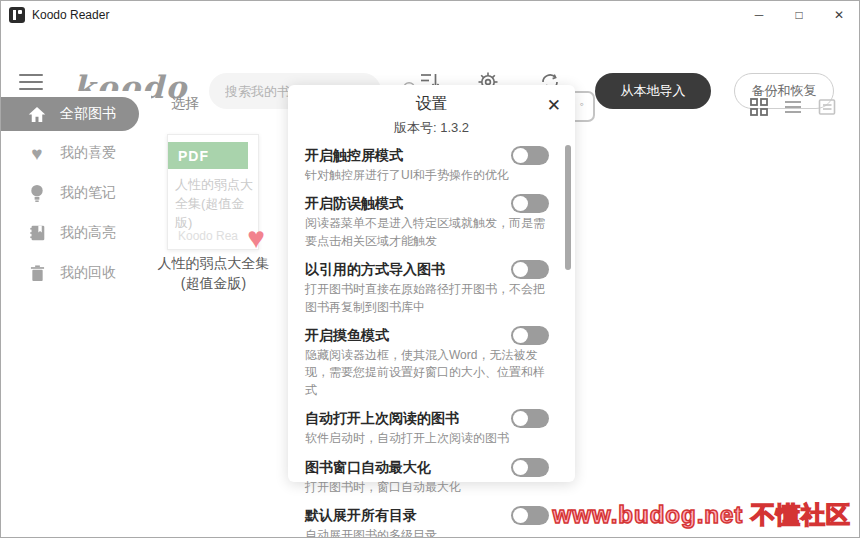 Image resolution: width=860 pixels, height=538 pixels. What do you see at coordinates (427, 222) in the screenshot?
I see `setting-row-mistouch-mode: 开启防误触模式 阅读器菜单不是进入特定区域就触发，而是需要点击相关区域才能触发` at bounding box center [427, 222].